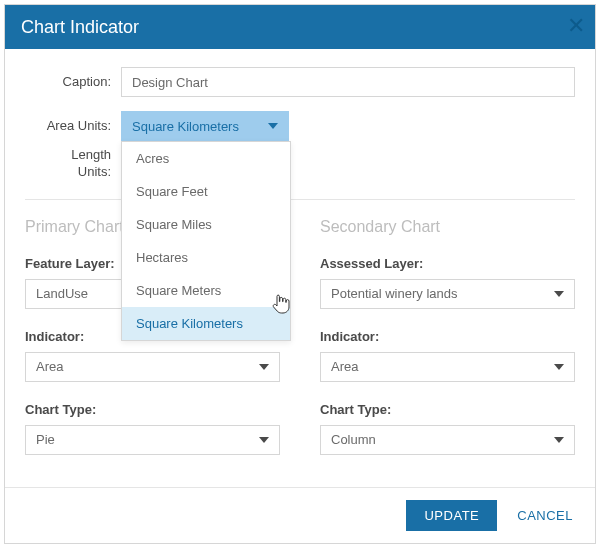 The image size is (600, 548). I want to click on primary-indicator-value: Area, so click(50, 366).